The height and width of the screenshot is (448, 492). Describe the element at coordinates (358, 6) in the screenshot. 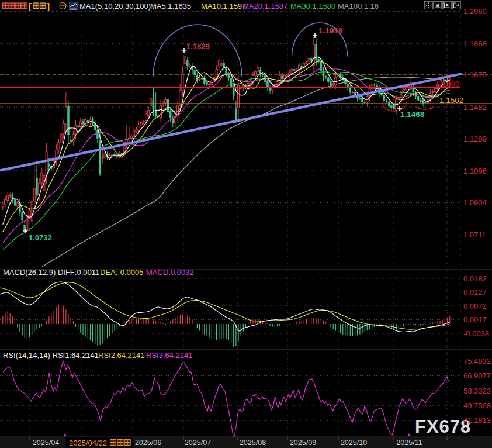

I see `svg-text: MA100:1.16` at that location.